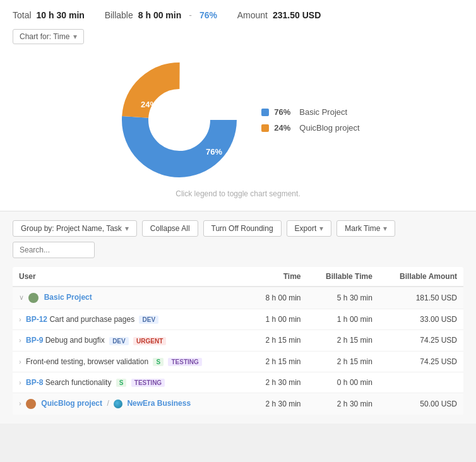  What do you see at coordinates (131, 298) in the screenshot?
I see `project-name-cell: ∨ Basic Project` at bounding box center [131, 298].